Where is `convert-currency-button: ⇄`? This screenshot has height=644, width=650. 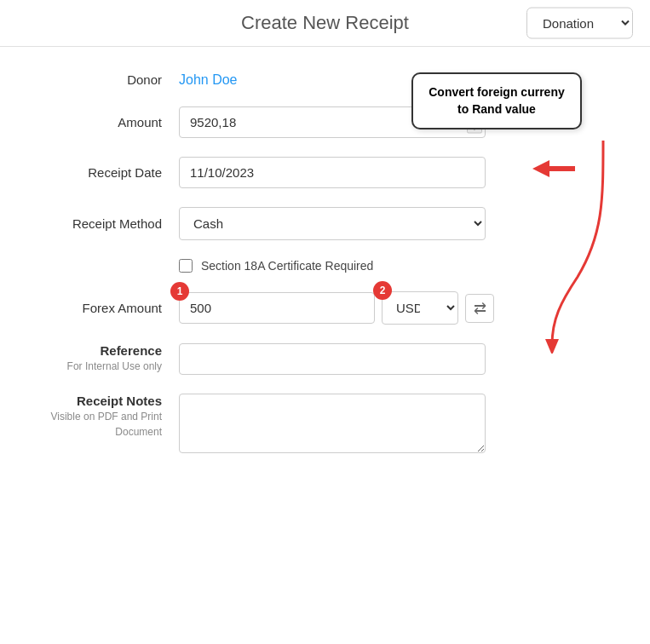
convert-currency-button: ⇄ is located at coordinates (480, 308).